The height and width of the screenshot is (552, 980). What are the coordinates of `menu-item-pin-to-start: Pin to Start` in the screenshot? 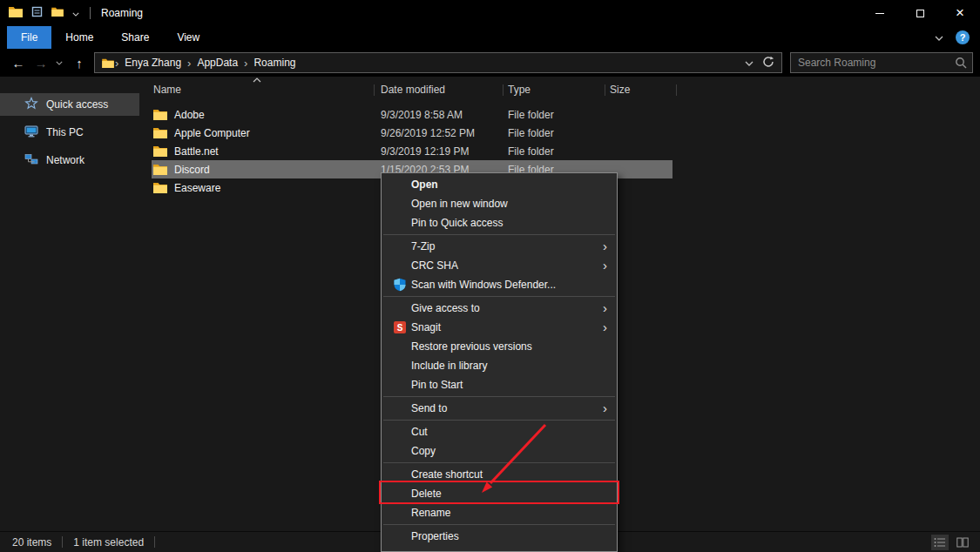 It's located at (499, 385).